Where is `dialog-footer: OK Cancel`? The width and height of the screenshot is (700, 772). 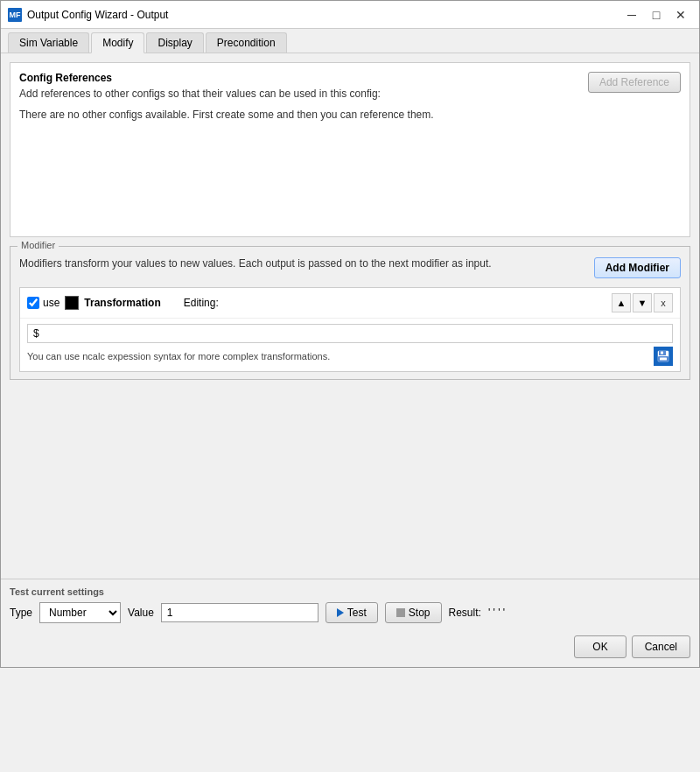 dialog-footer: OK Cancel is located at coordinates (350, 649).